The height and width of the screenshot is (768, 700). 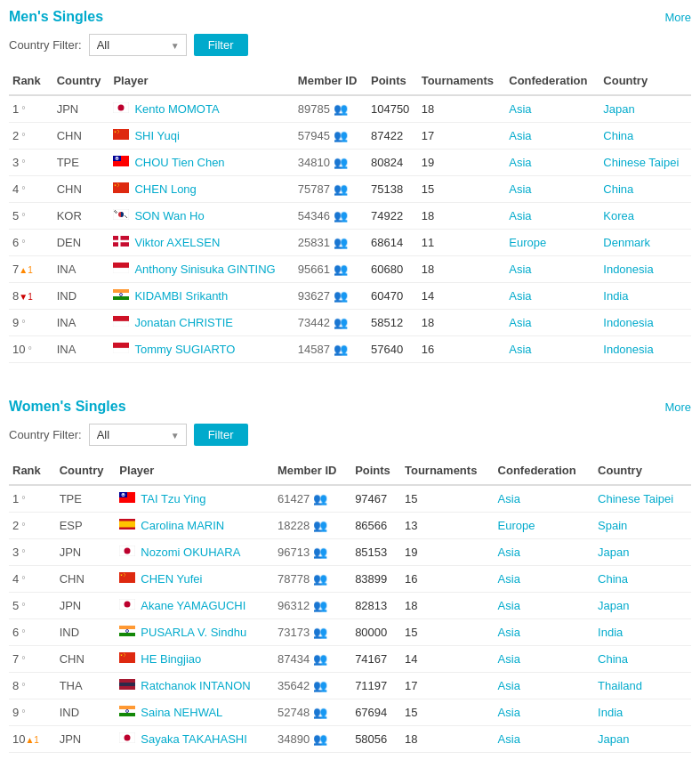 I want to click on player-name-link: TAI Tzu Ying, so click(x=173, y=498).